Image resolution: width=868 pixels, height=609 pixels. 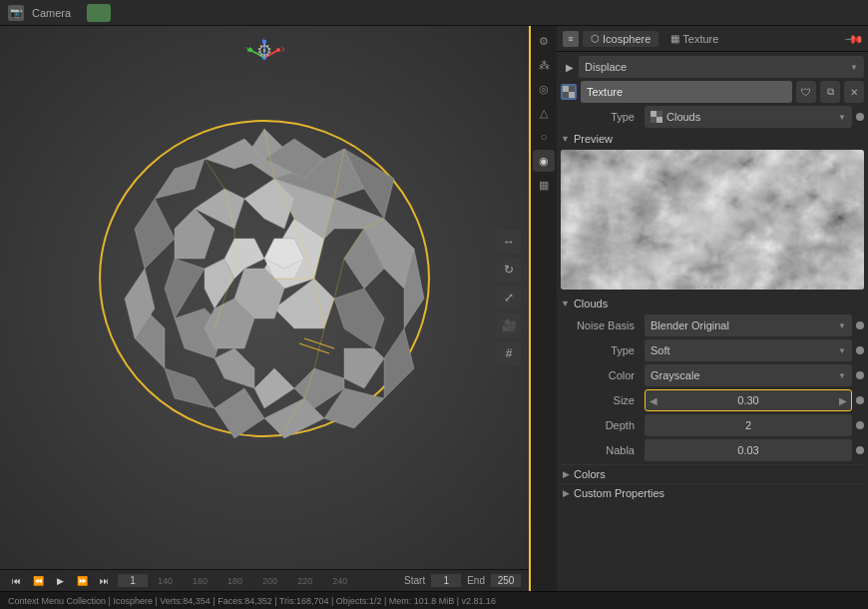 What do you see at coordinates (627, 39) in the screenshot?
I see `tab-icosphere-label: Icosphere` at bounding box center [627, 39].